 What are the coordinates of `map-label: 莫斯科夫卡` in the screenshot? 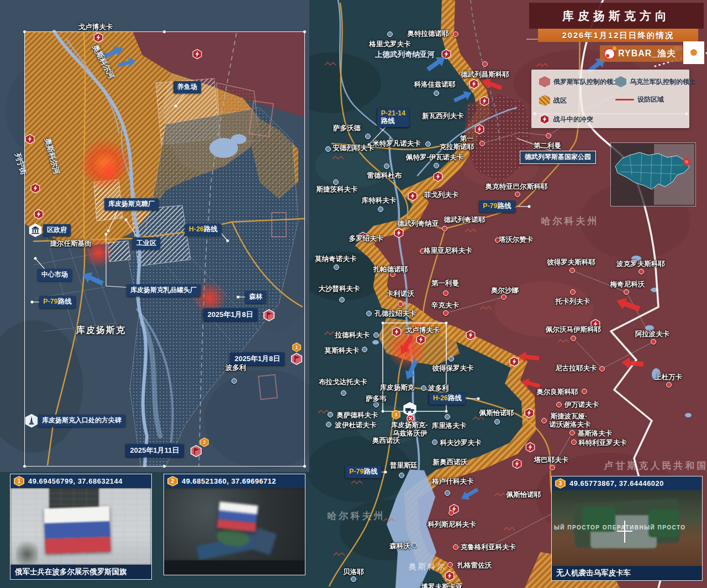 It's located at (342, 351).